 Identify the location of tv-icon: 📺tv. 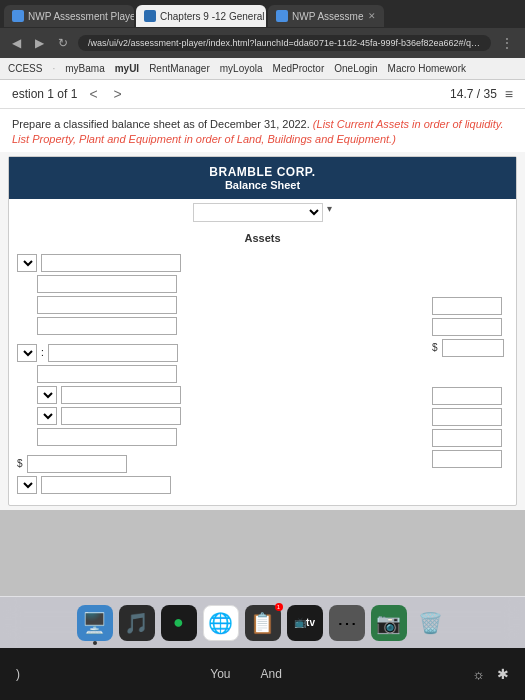
(304, 622).